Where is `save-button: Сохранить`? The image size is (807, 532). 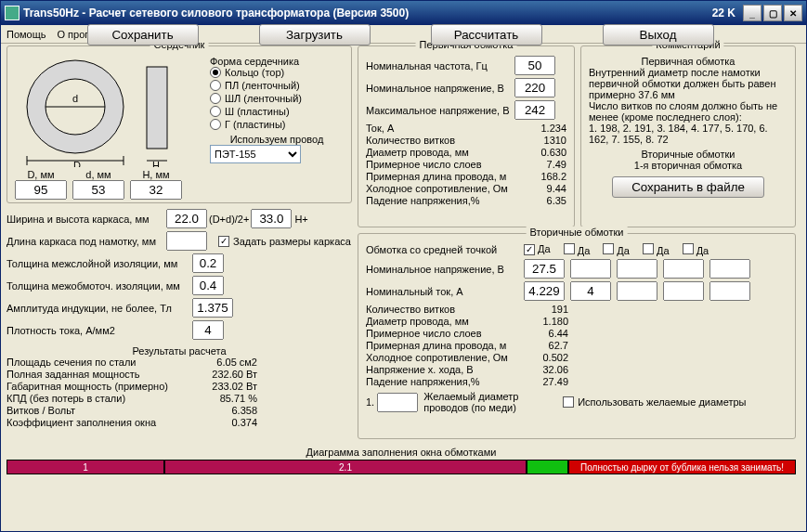 save-button: Сохранить is located at coordinates (143, 35).